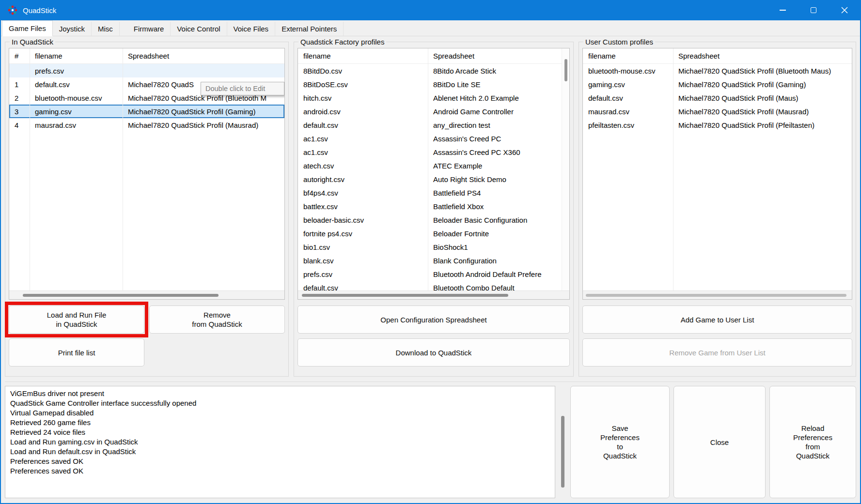 The height and width of the screenshot is (504, 861). I want to click on cell-sheet: Android Game Controller, so click(499, 111).